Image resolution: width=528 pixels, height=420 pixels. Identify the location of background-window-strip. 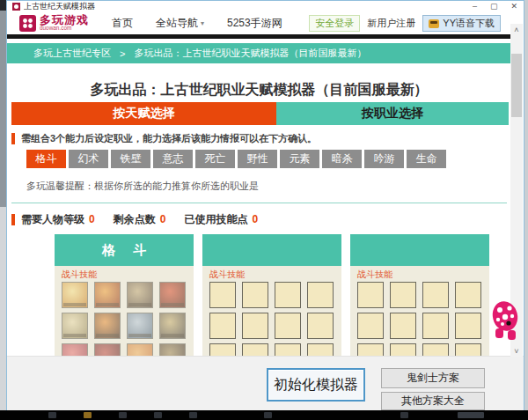
(4, 205).